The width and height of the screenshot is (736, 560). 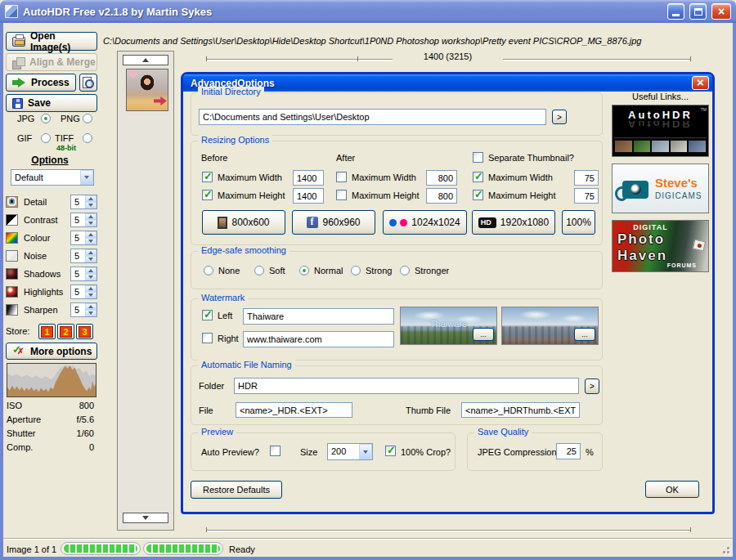 I want to click on process-button: Process, so click(x=41, y=83).